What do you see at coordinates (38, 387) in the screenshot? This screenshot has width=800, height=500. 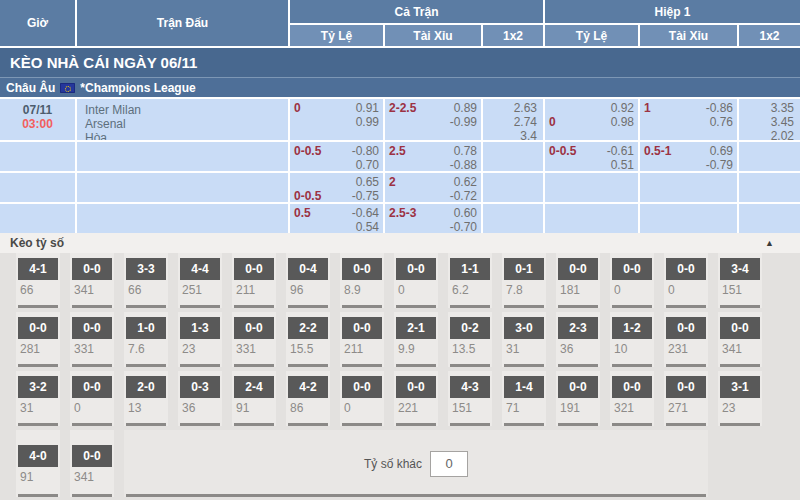 I see `score-button: 3-2` at bounding box center [38, 387].